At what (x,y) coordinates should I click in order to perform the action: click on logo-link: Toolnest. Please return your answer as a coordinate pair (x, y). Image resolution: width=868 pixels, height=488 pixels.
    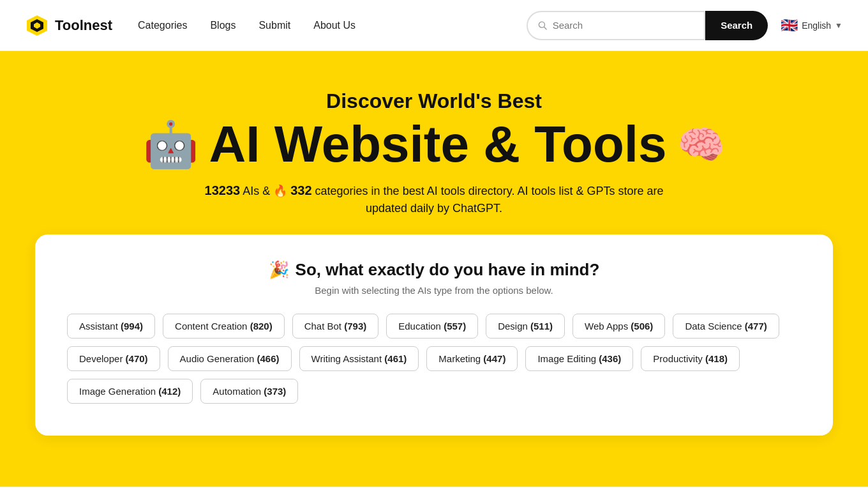
    Looking at the image, I should click on (69, 26).